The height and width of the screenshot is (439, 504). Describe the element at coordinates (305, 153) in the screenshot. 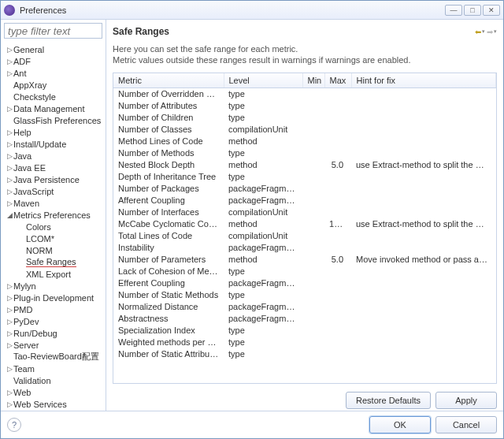

I see `table-row: Number of Methodstype` at that location.